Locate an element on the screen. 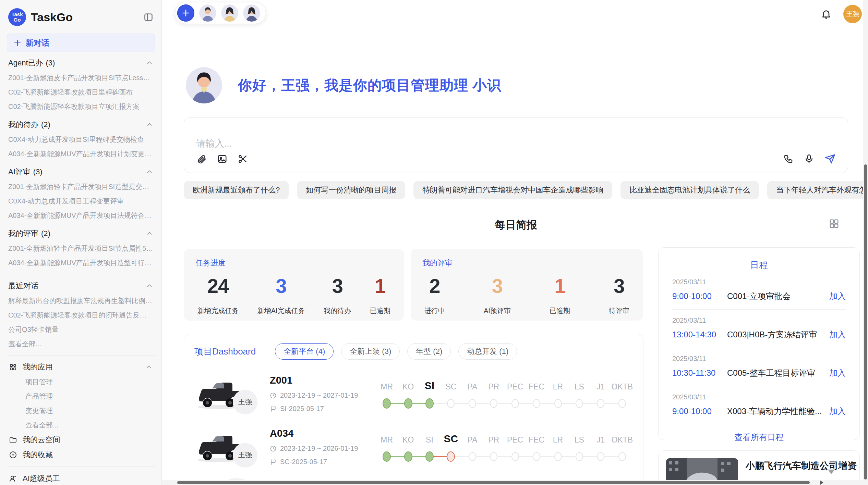 This screenshot has height=485, width=868. layout-grid-icon is located at coordinates (834, 224).